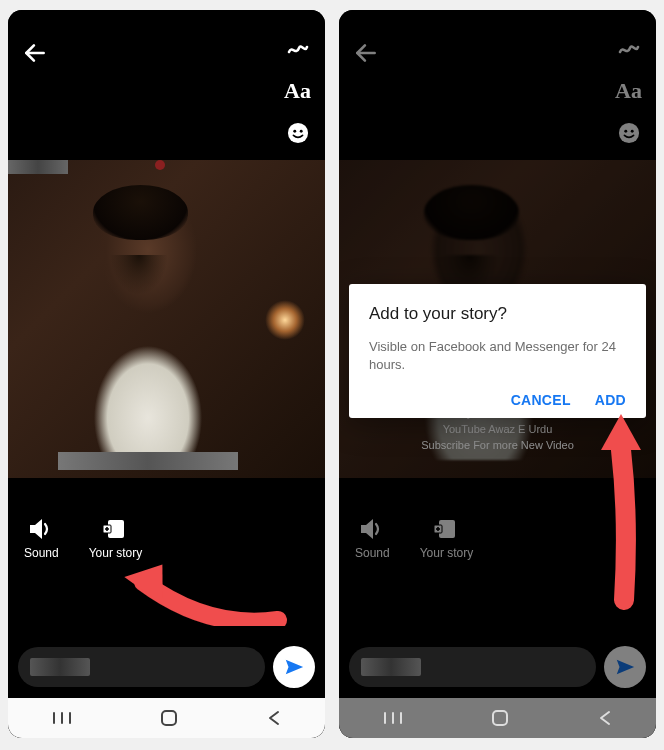  I want to click on dialog-body: Visible on Facebook and Messenger for 24…, so click(498, 356).